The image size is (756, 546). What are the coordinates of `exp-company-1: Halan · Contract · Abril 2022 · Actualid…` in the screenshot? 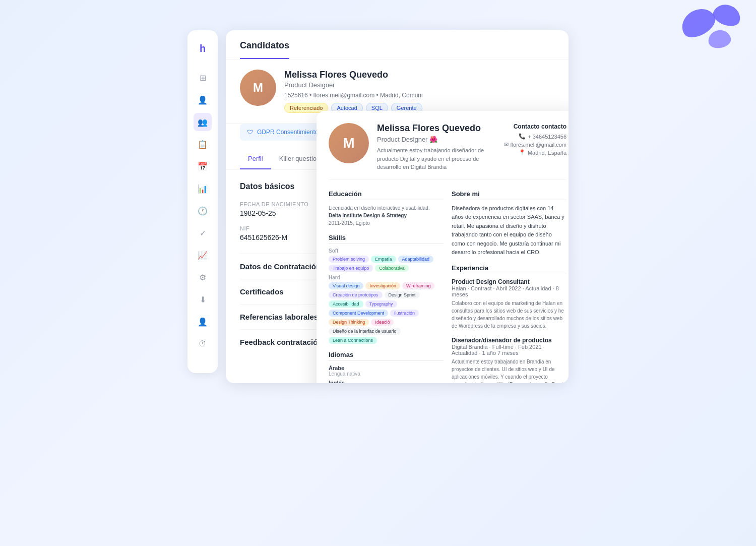 It's located at (509, 291).